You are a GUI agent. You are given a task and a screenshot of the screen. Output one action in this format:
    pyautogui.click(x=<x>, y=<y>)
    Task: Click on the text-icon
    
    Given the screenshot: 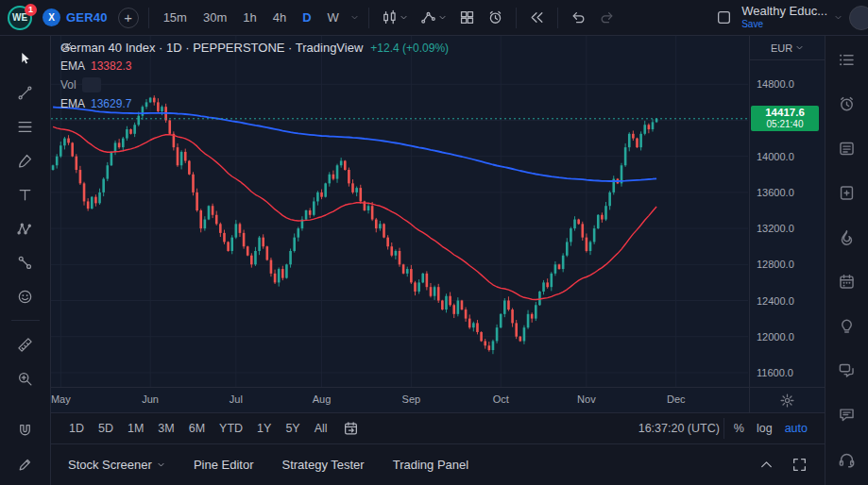 What is the action you would take?
    pyautogui.click(x=25, y=194)
    